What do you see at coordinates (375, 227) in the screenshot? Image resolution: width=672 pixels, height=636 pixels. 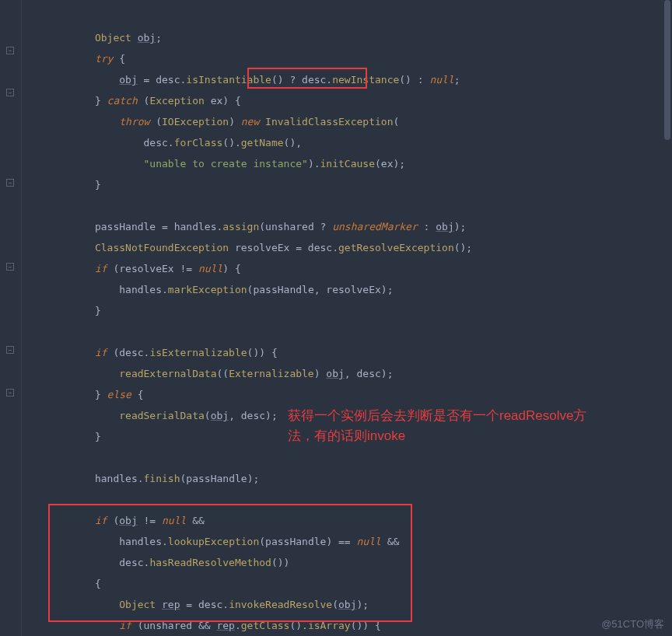 I see `token-kw: unsharedMarker` at bounding box center [375, 227].